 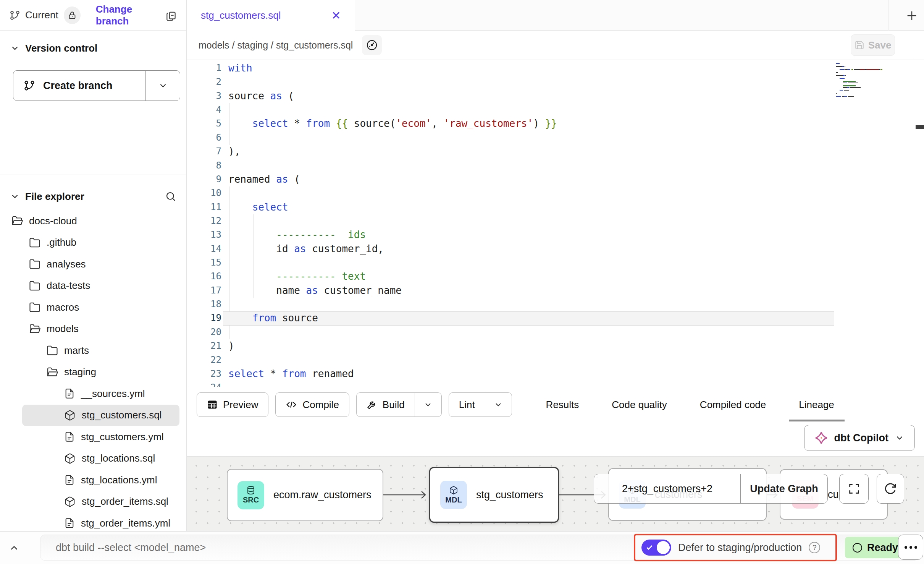 I want to click on fullscreen-button, so click(x=854, y=489).